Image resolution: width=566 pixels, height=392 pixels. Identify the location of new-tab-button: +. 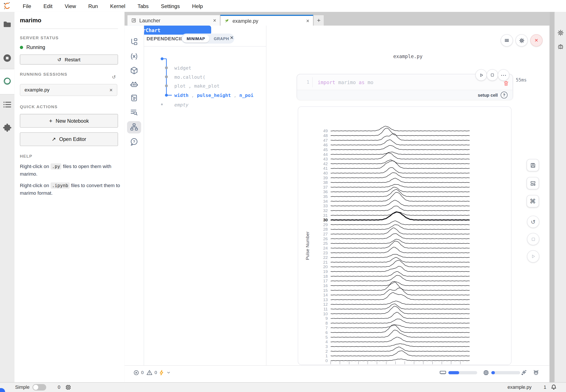
(319, 20).